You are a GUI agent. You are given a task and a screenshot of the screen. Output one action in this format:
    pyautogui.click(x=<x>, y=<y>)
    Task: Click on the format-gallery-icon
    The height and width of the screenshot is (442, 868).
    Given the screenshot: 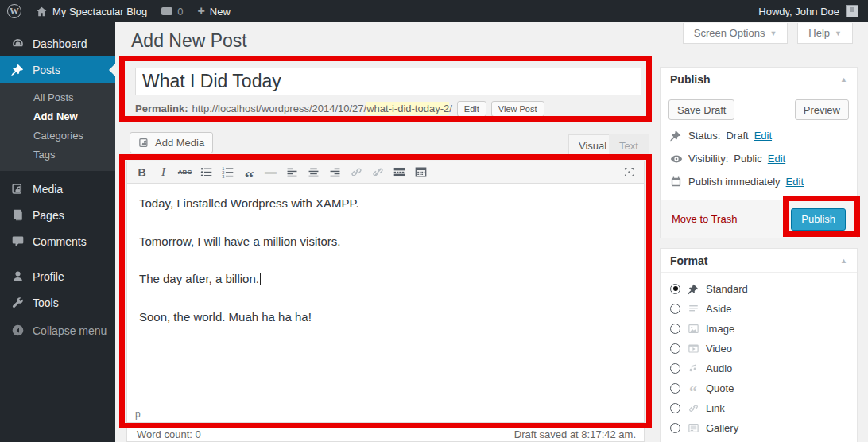 What is the action you would take?
    pyautogui.click(x=693, y=428)
    